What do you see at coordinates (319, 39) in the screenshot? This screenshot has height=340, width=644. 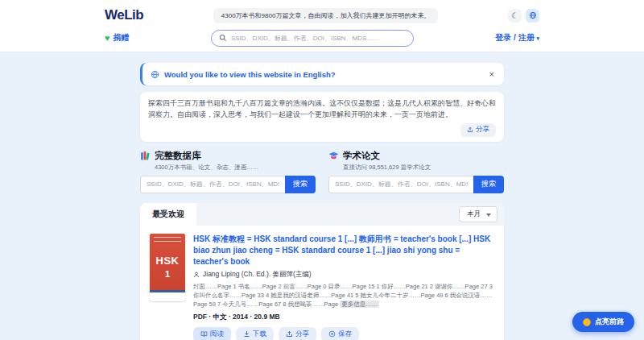 I see `header-search-input` at bounding box center [319, 39].